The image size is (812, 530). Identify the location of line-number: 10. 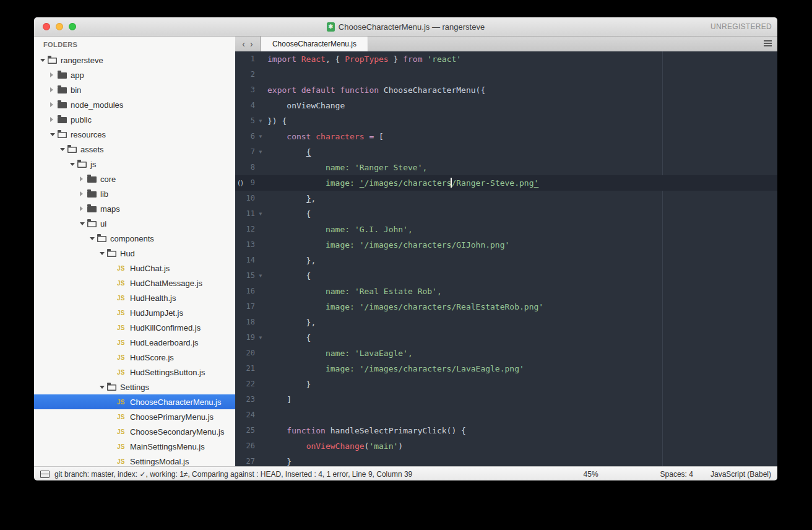
(250, 198).